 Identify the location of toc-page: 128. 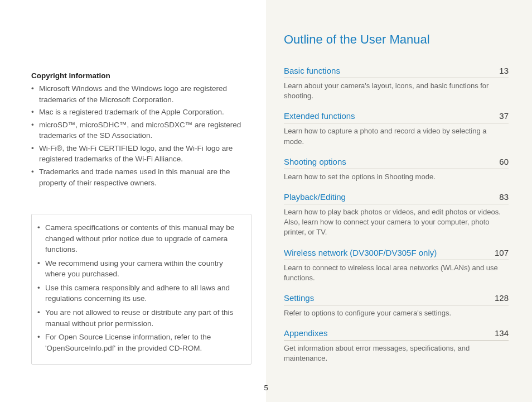
(502, 298).